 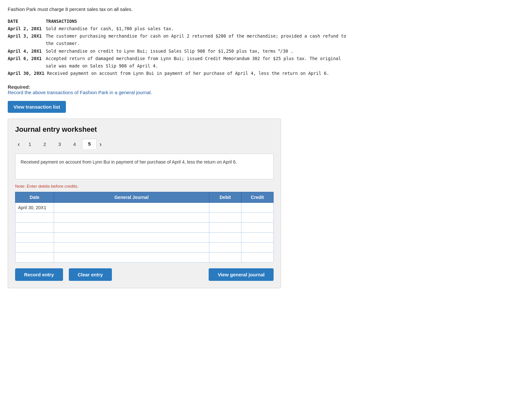 I want to click on required-block: Required: Record the above transactions …, so click(x=258, y=90).